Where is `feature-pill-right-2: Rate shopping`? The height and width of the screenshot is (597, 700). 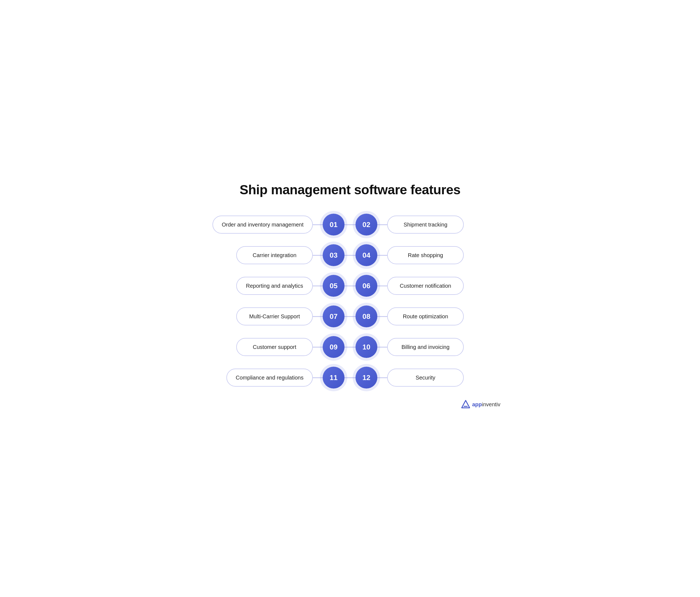
feature-pill-right-2: Rate shopping is located at coordinates (426, 255).